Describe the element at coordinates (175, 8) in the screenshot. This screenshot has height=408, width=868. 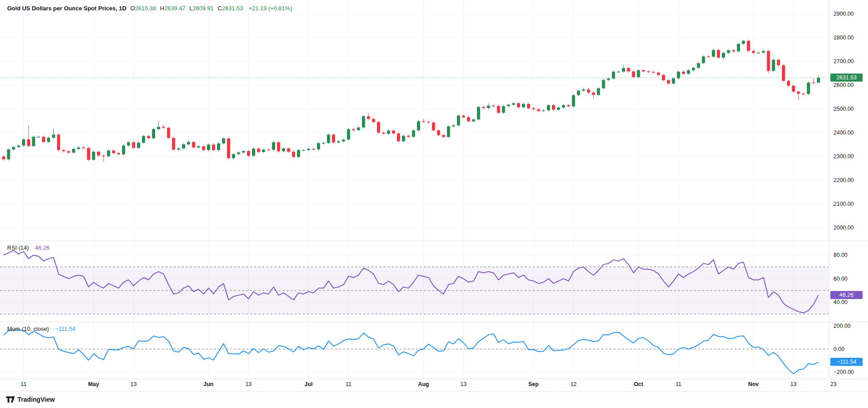
I see `ohlc-value: 2639.47` at that location.